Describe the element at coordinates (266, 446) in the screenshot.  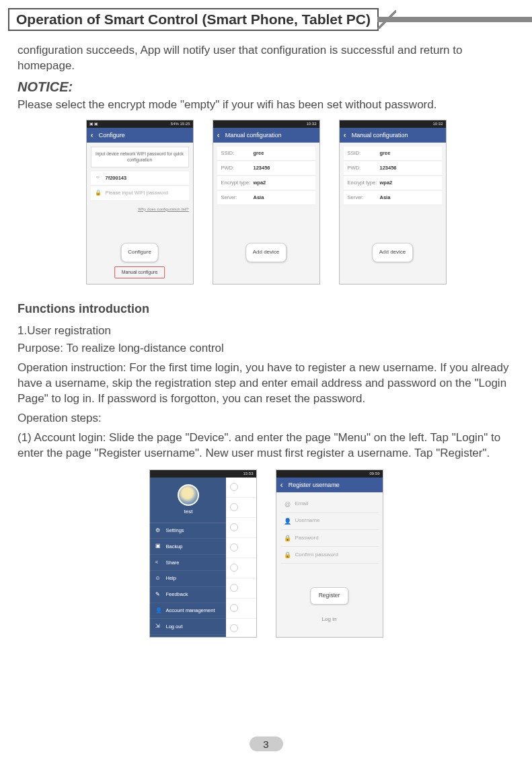
I see `operation-step-1: (1) Account login: Slide the page "Devic…` at that location.